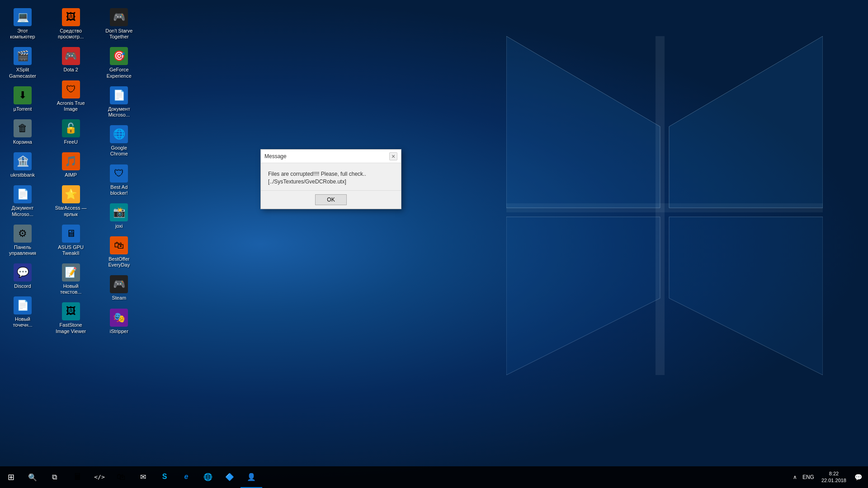 This screenshot has height=488, width=868. What do you see at coordinates (33, 477) in the screenshot?
I see `search-button: 🔍` at bounding box center [33, 477].